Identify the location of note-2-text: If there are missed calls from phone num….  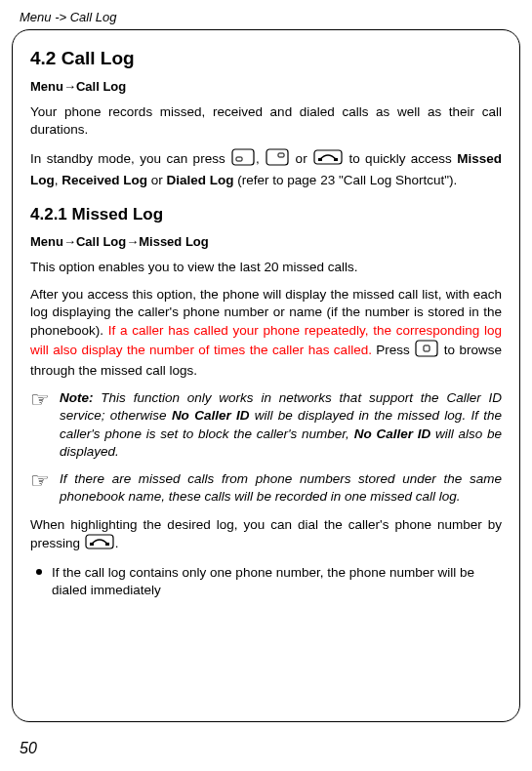
(281, 488).